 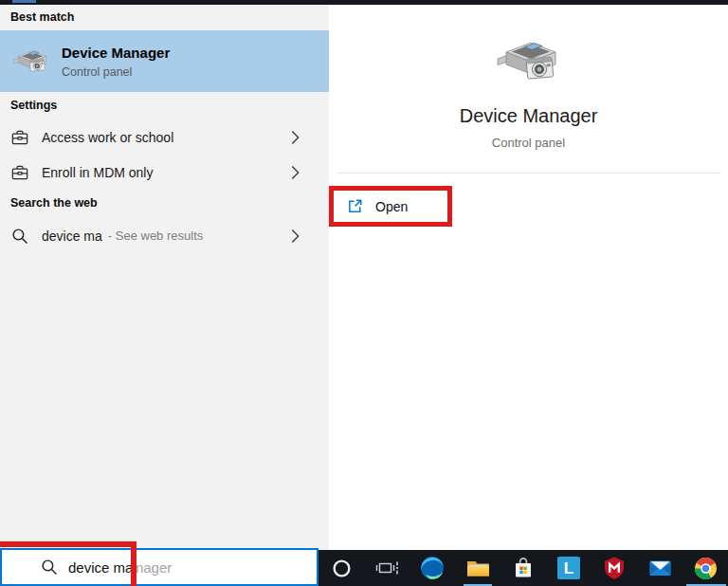 I want to click on settings-item-enroll-in-mdm-only: Enroll in MDM only, so click(x=165, y=173).